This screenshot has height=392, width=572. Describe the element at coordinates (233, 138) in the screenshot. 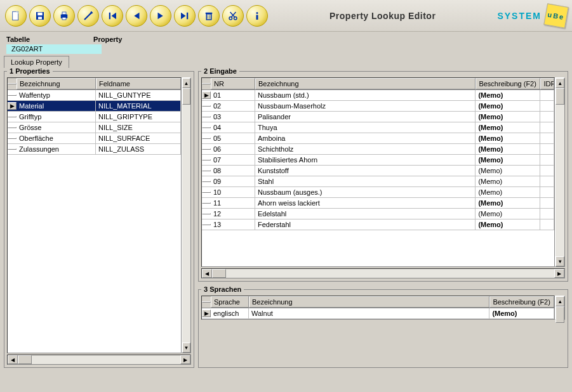

I see `cell-nr: 05` at that location.